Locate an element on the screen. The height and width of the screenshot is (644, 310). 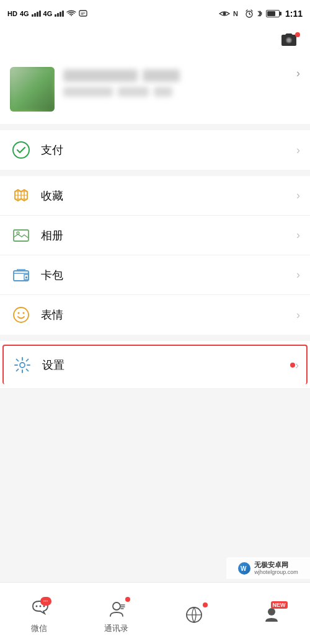
nfc-icon: N is located at coordinates (237, 14).